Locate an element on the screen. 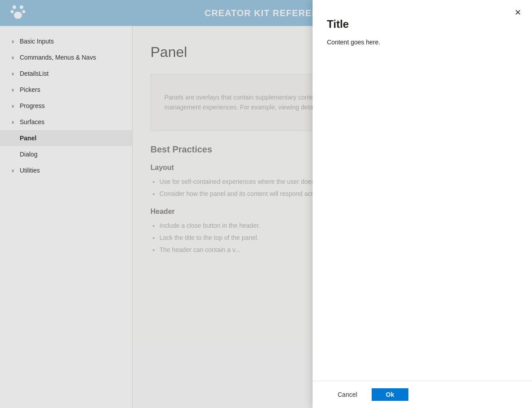  ok-button: Ok is located at coordinates (390, 395).